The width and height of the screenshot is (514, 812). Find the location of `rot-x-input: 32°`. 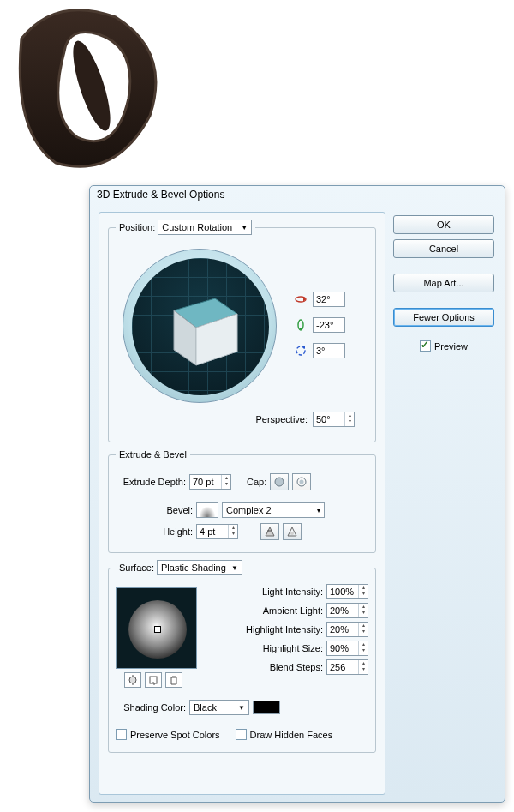

rot-x-input: 32° is located at coordinates (329, 299).